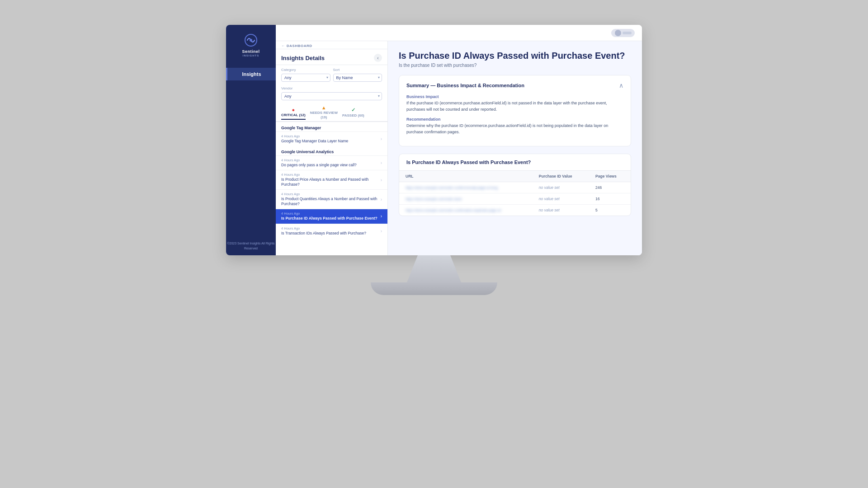  Describe the element at coordinates (332, 96) in the screenshot. I see `vendor-filter-select: Any Google Adobe Facebook` at that location.